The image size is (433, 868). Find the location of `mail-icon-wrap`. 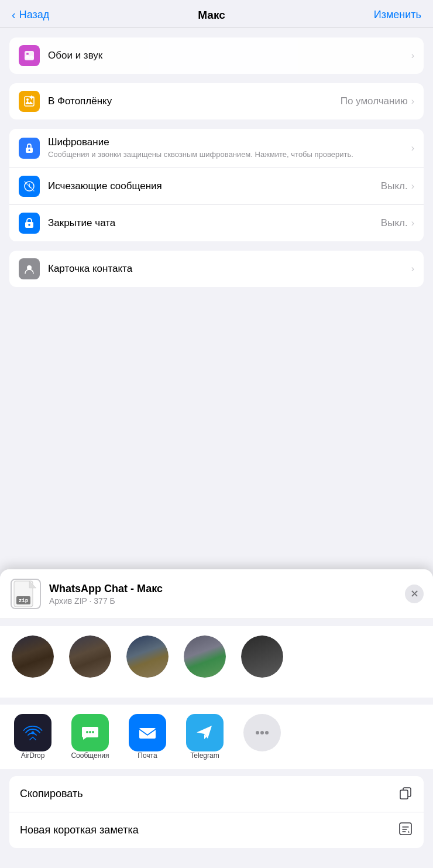

mail-icon-wrap is located at coordinates (147, 733).